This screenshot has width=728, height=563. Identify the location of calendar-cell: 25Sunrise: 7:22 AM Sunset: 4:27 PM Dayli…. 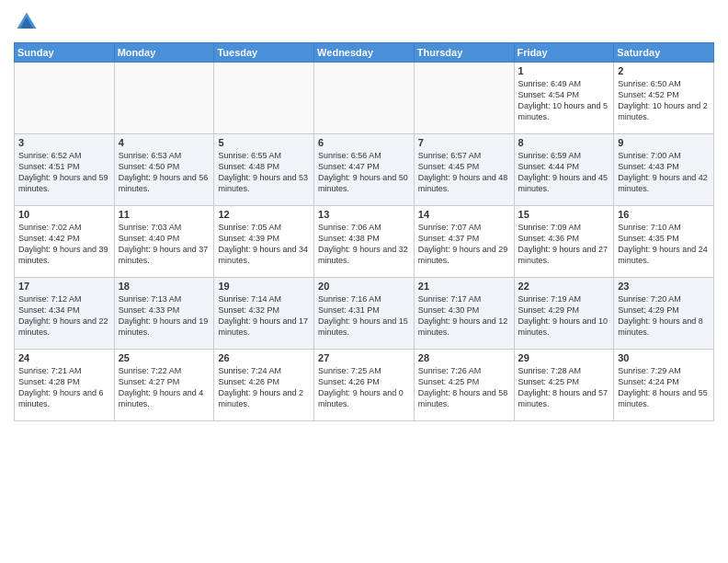
(164, 385).